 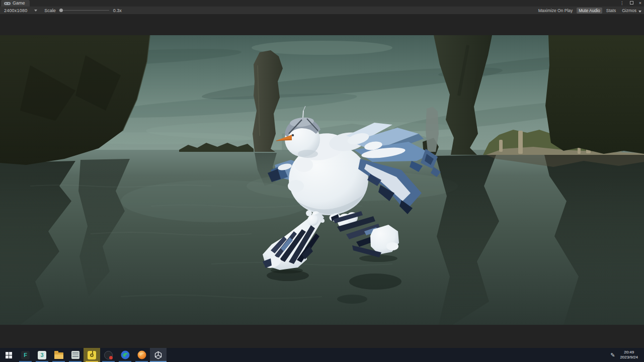 What do you see at coordinates (16, 11) in the screenshot?
I see `resolution-value: 2400x1080` at bounding box center [16, 11].